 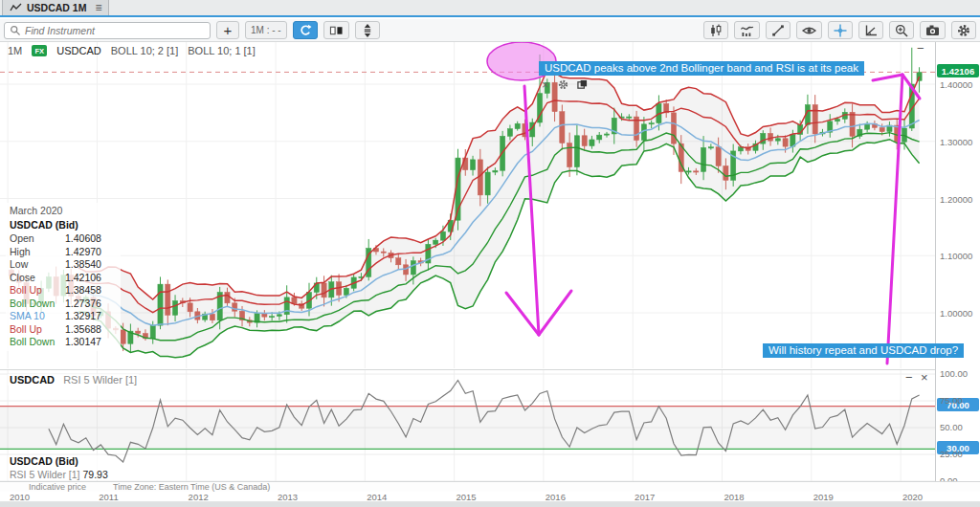 I want to click on crosshair-icon, so click(x=840, y=31).